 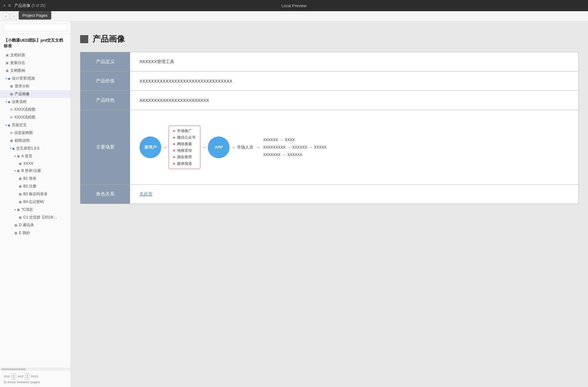 I want to click on sidebar-item-label: D 通讯录, so click(x=26, y=225).